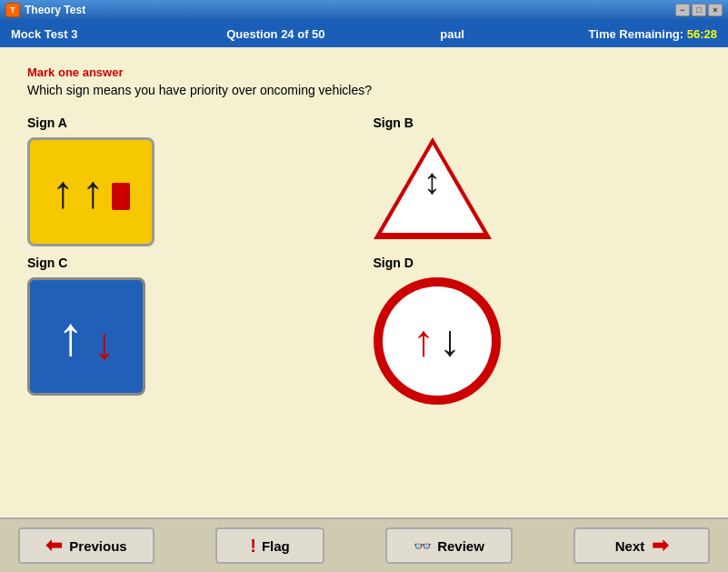  I want to click on sign-a-label: Sign A, so click(47, 123).